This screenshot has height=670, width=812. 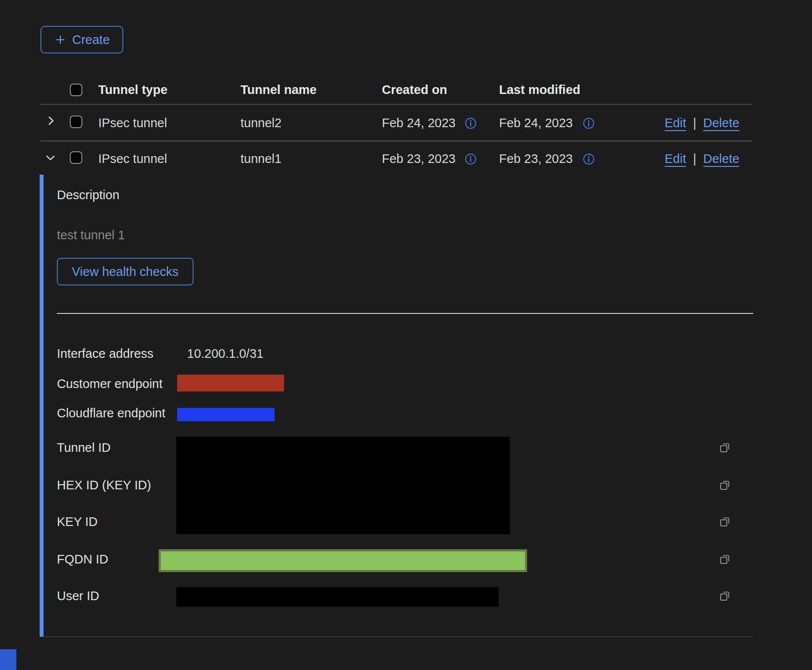 What do you see at coordinates (415, 90) in the screenshot?
I see `column-header-created-on: Created on` at bounding box center [415, 90].